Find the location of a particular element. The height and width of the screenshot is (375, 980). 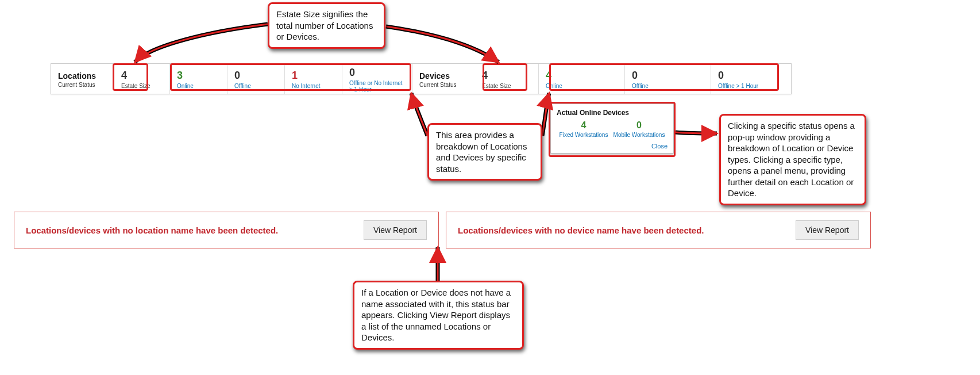

devices-stat-online: 4 Online is located at coordinates (581, 79).